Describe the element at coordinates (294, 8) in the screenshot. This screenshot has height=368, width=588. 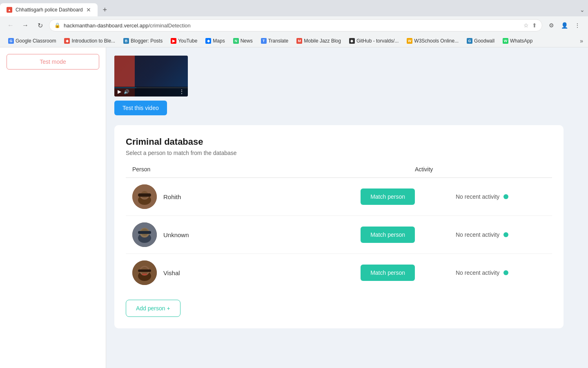
I see `tab-bar: ▲ Chhattisgarh police Dashboard ✕ + ⌄` at that location.